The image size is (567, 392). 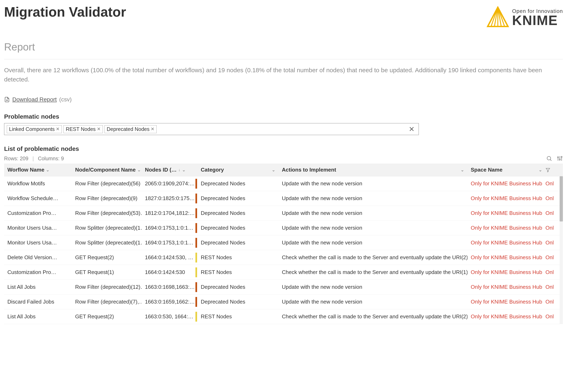 What do you see at coordinates (169, 243) in the screenshot?
I see `cell-ids: 1694:0:1753,1:0:1…` at bounding box center [169, 243].